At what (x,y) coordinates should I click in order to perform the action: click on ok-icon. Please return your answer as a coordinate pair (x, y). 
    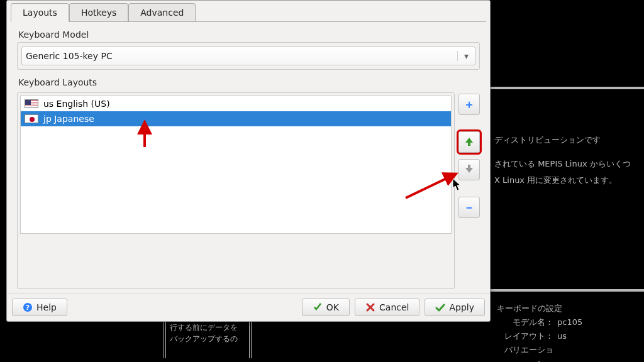
    Looking at the image, I should click on (318, 307).